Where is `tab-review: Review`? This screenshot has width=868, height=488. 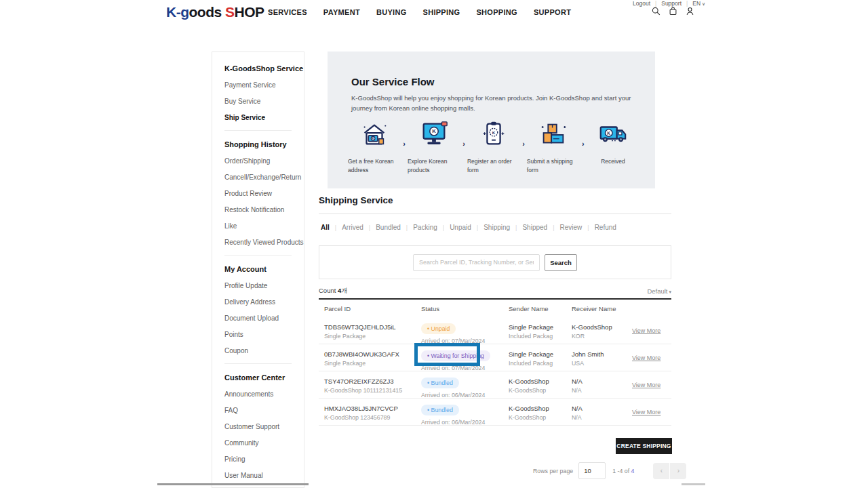
tab-review: Review is located at coordinates (571, 228).